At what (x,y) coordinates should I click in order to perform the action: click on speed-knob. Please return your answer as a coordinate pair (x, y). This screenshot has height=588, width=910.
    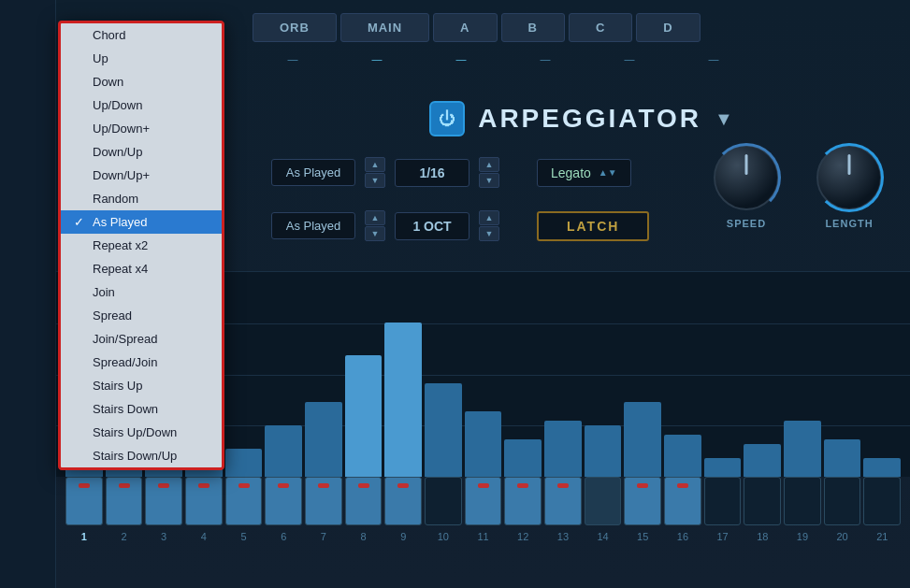
    Looking at the image, I should click on (746, 178).